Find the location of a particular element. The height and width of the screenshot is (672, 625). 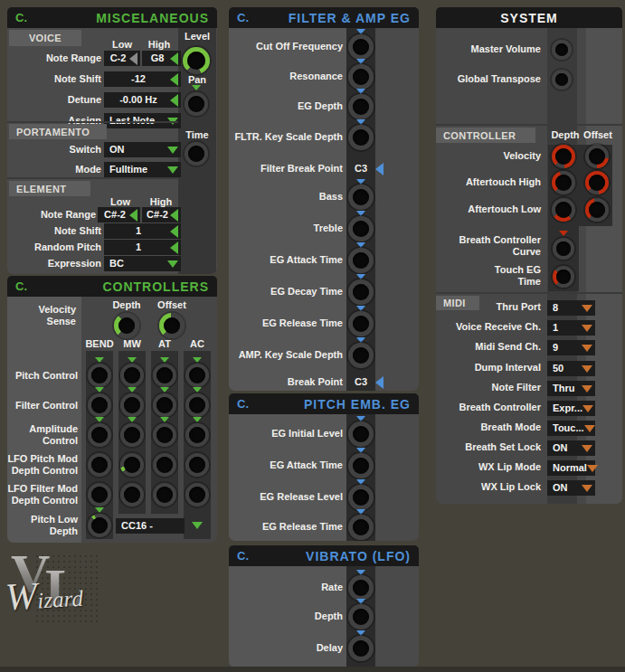

vibrato-compare-button: C. is located at coordinates (242, 555).